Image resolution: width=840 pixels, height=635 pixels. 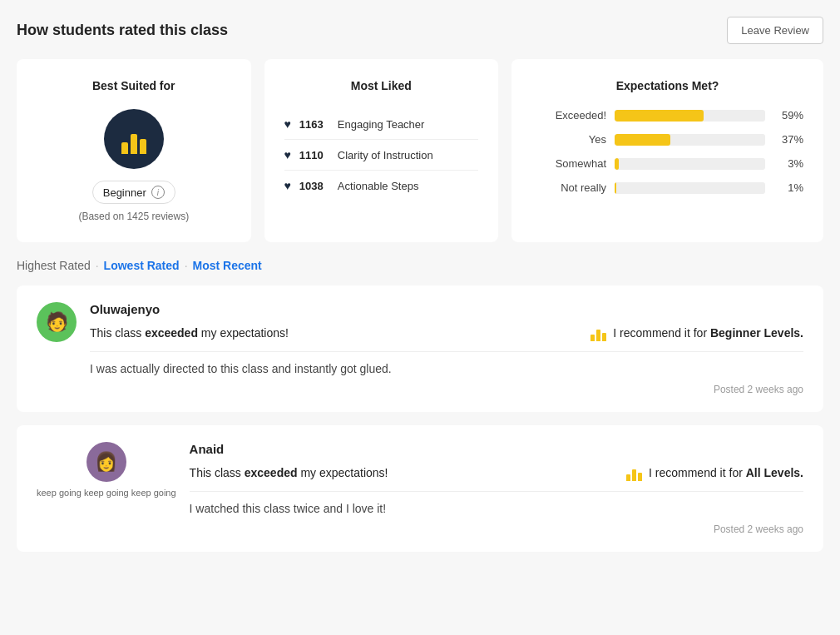 I want to click on review-2-text: I watched this class twice and I love it…, so click(x=497, y=508).